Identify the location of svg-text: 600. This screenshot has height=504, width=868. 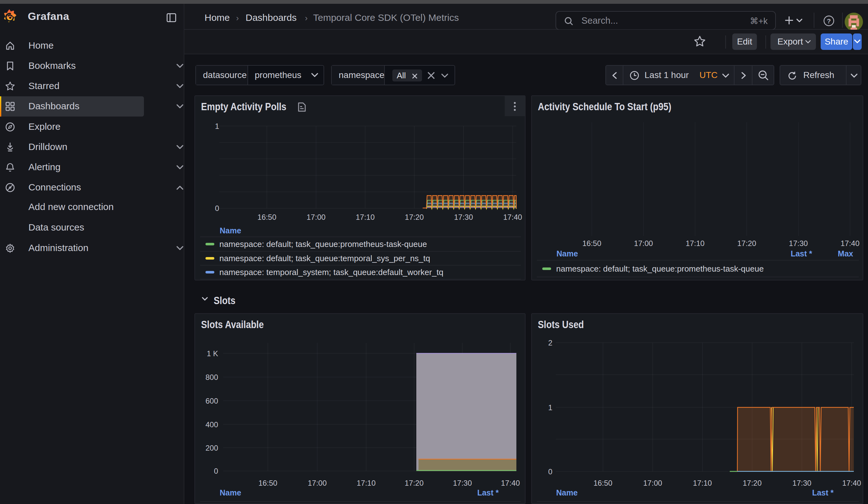
(212, 401).